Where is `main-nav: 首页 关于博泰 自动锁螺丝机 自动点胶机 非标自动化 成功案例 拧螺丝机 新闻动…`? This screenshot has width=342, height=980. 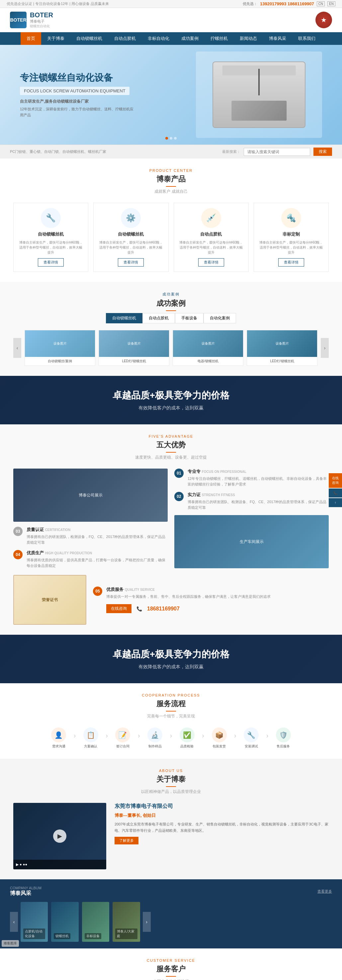 main-nav: 首页 关于博泰 自动锁螺丝机 自动点胶机 非标自动化 成功案例 拧螺丝机 新闻动… is located at coordinates (171, 39).